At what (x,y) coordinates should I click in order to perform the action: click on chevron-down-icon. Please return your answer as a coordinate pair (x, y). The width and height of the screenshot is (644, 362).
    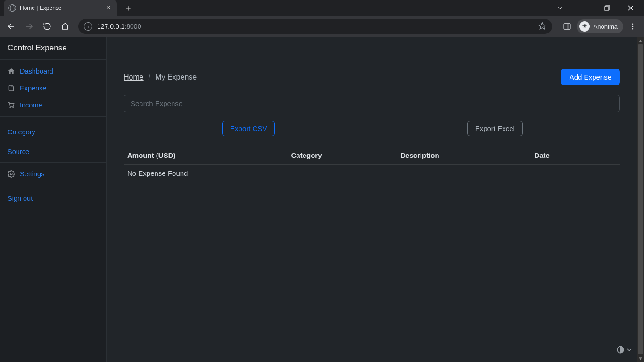
    Looking at the image, I should click on (629, 350).